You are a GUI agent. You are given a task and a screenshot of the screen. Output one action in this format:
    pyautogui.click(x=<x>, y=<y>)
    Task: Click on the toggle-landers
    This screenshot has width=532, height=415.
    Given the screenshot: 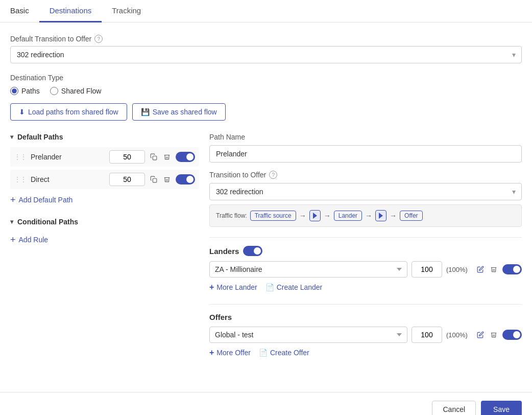 What is the action you would take?
    pyautogui.click(x=253, y=251)
    